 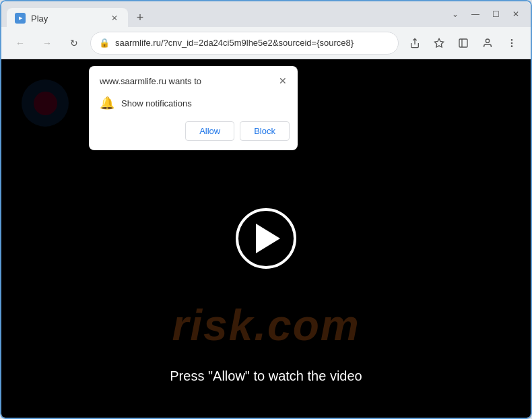 I want to click on toolbar: ← → ↻ 🔒 saarmlife.ru/?cnv_id=2da24ci5m9l…, so click(x=266, y=43).